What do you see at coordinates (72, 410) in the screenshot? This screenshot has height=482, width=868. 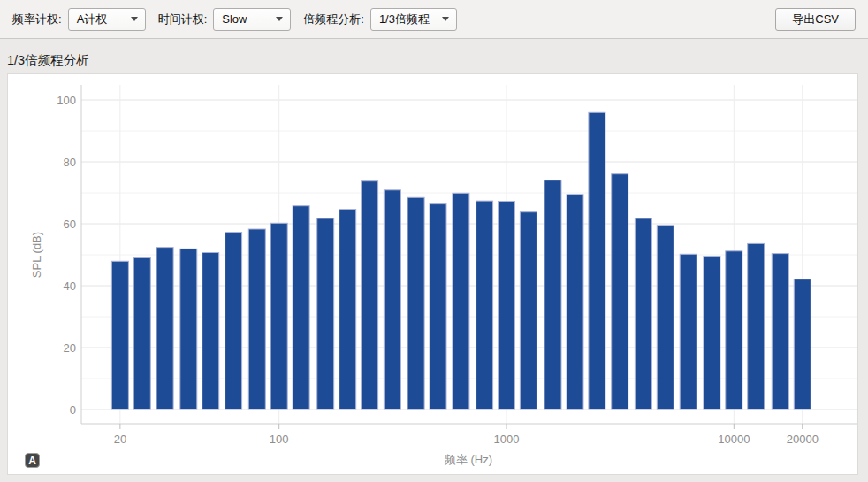 I see `svg-text: 0` at bounding box center [72, 410].